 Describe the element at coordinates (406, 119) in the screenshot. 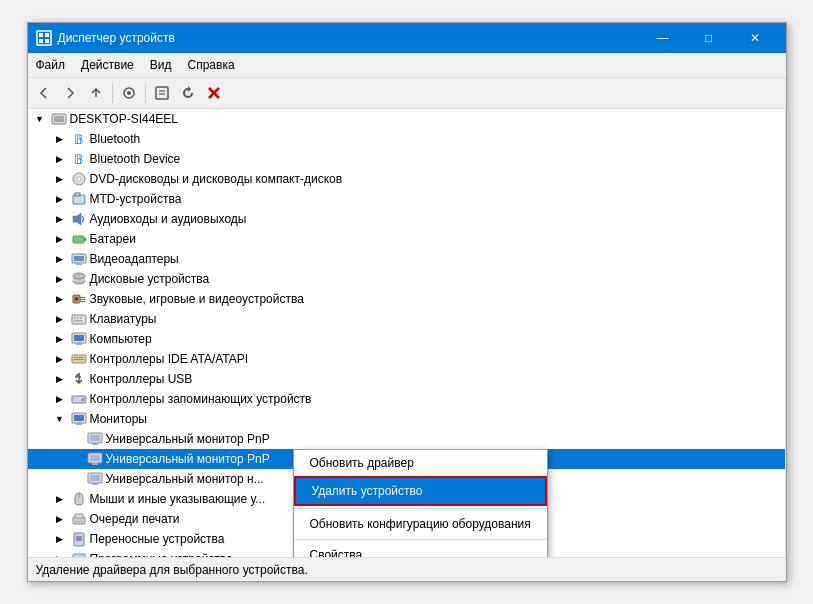

I see `tree-root: ▼ DESKTOP-SI44EEL` at that location.